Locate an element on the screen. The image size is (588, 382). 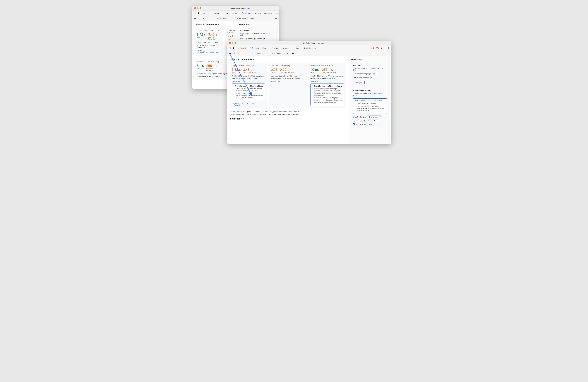
camera-btn-front: 📷 is located at coordinates (293, 53).